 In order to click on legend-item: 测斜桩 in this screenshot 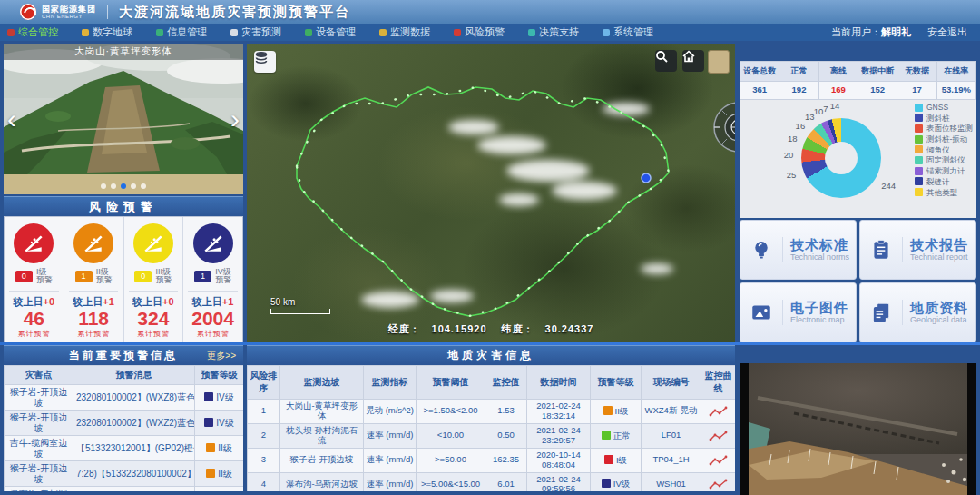, I will do `click(944, 118)`.